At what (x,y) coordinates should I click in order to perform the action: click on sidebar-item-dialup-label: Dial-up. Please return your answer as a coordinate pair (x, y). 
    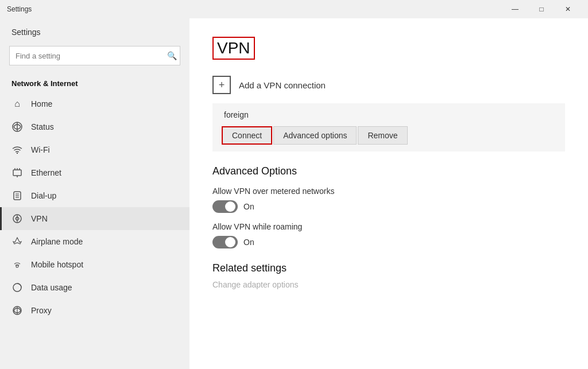
    Looking at the image, I should click on (44, 196).